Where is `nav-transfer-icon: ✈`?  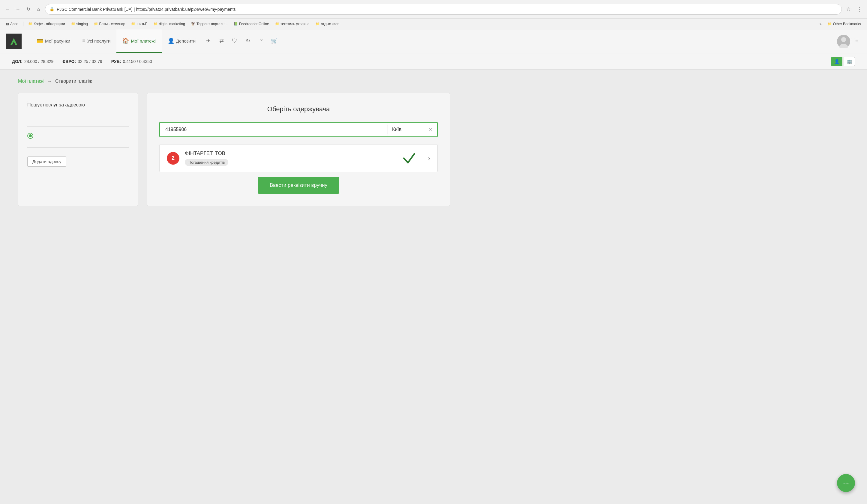 nav-transfer-icon: ✈ is located at coordinates (208, 41).